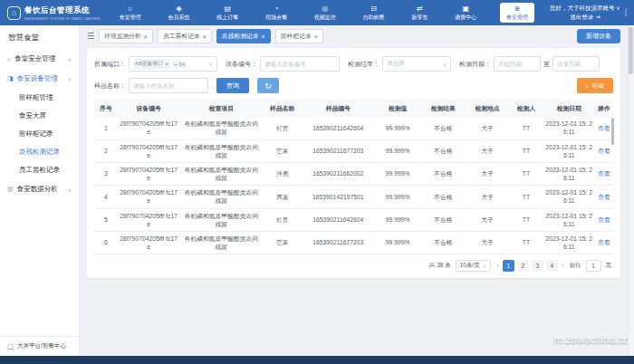 The image size is (634, 364). What do you see at coordinates (589, 13) in the screenshot?
I see `user-menu: 您好，犬子科技演示账号 ∨ 退出登录 ⇥ |` at bounding box center [589, 13].